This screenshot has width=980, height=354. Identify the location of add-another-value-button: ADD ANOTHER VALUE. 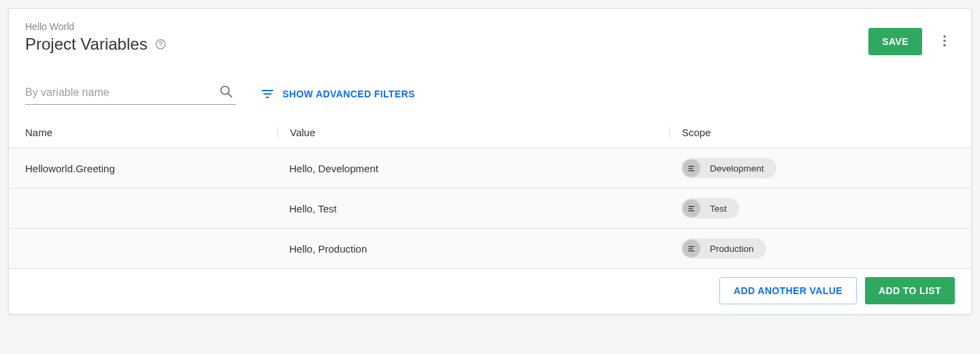
(788, 291).